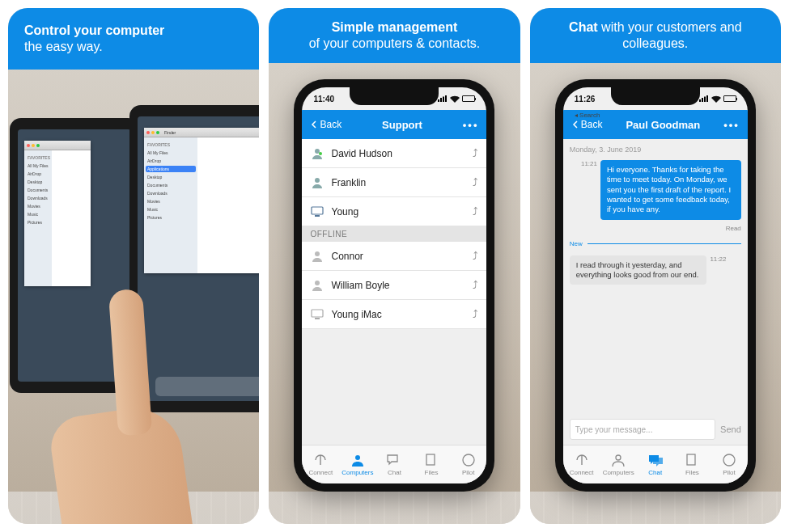 The image size is (789, 532). I want to click on message-timestamp: 11:21, so click(589, 163).